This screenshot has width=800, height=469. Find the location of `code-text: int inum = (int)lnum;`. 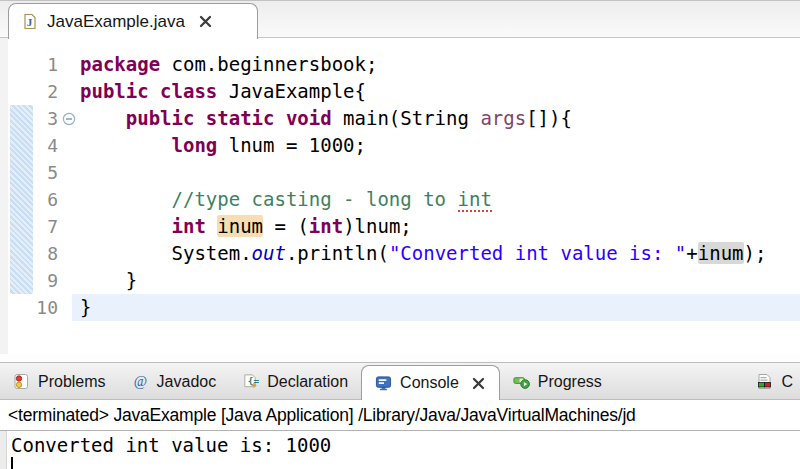

code-text: int inum = (int)lnum; is located at coordinates (440, 226).